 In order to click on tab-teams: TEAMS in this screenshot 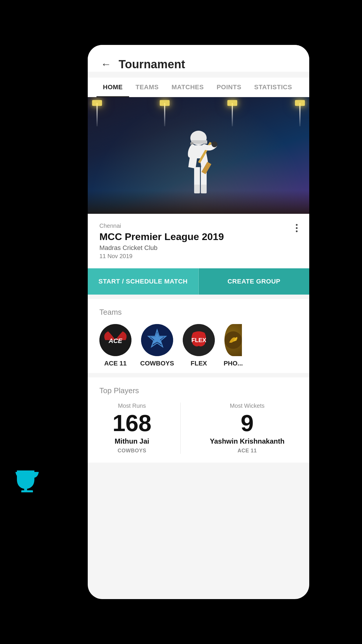, I will do `click(147, 87)`.